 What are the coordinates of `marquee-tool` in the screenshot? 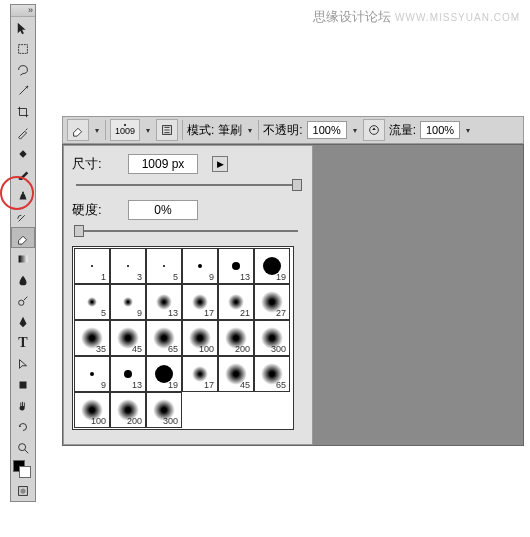 It's located at (23, 48).